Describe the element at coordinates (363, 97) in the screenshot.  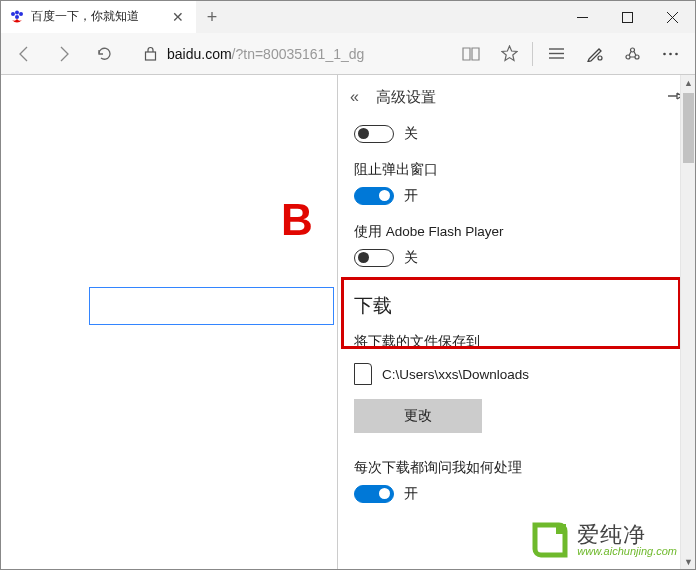
I see `panel-back-icon: «` at that location.